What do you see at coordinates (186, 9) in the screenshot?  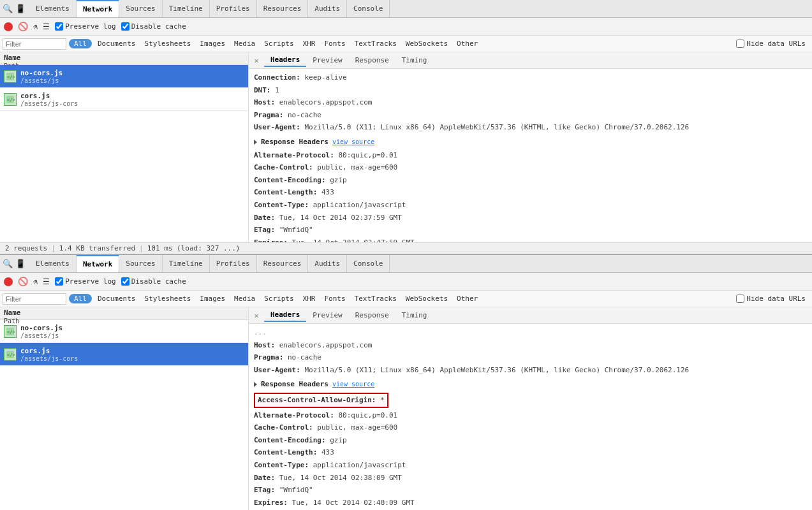 I see `tab-timeline: Timeline` at bounding box center [186, 9].